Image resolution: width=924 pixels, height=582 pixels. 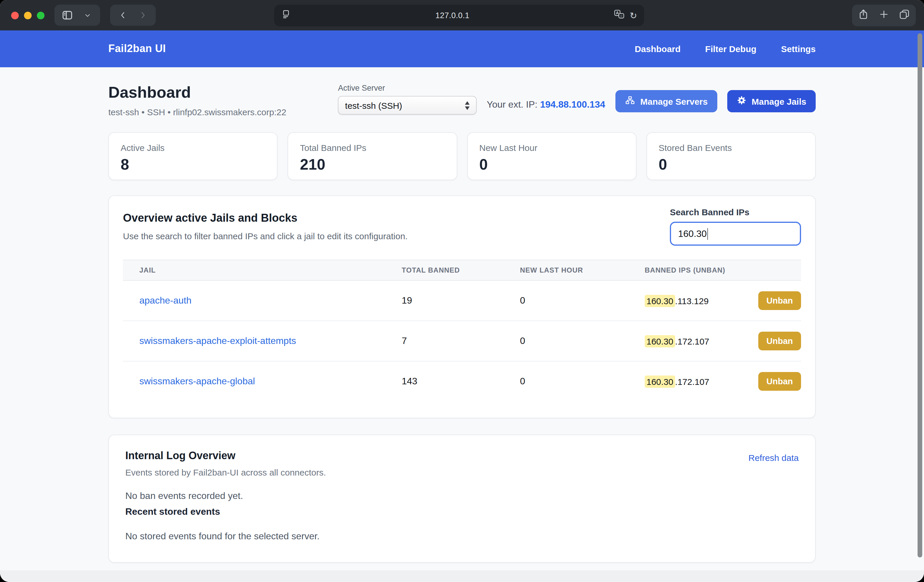 What do you see at coordinates (373, 165) in the screenshot?
I see `stat-value: 210` at bounding box center [373, 165].